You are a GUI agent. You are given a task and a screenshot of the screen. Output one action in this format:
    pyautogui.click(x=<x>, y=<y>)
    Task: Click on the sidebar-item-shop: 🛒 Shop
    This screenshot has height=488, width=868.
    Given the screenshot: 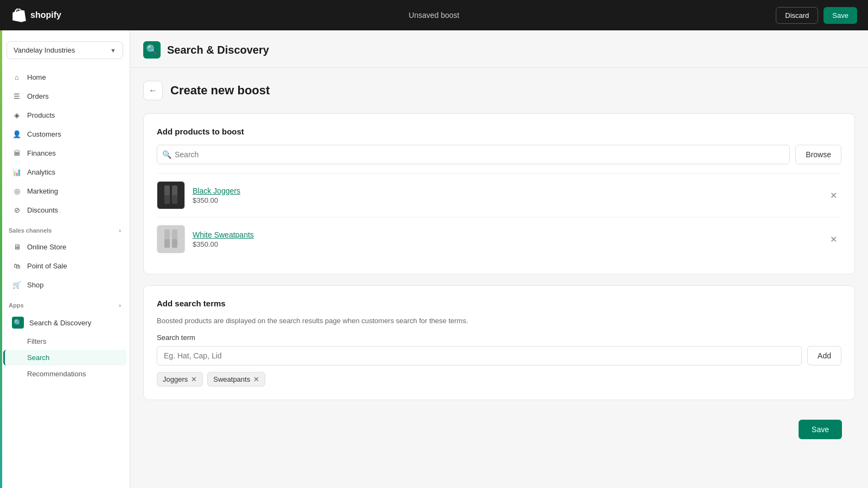 What is the action you would take?
    pyautogui.click(x=65, y=285)
    